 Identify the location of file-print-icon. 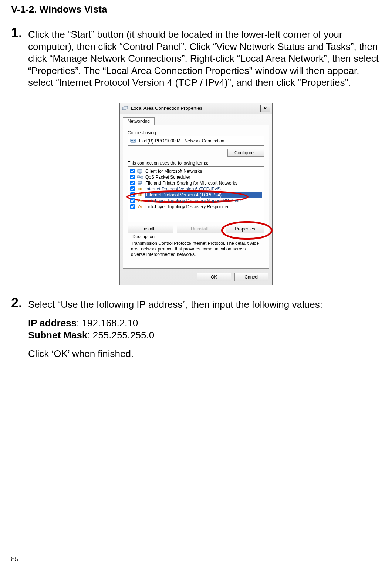
(140, 183).